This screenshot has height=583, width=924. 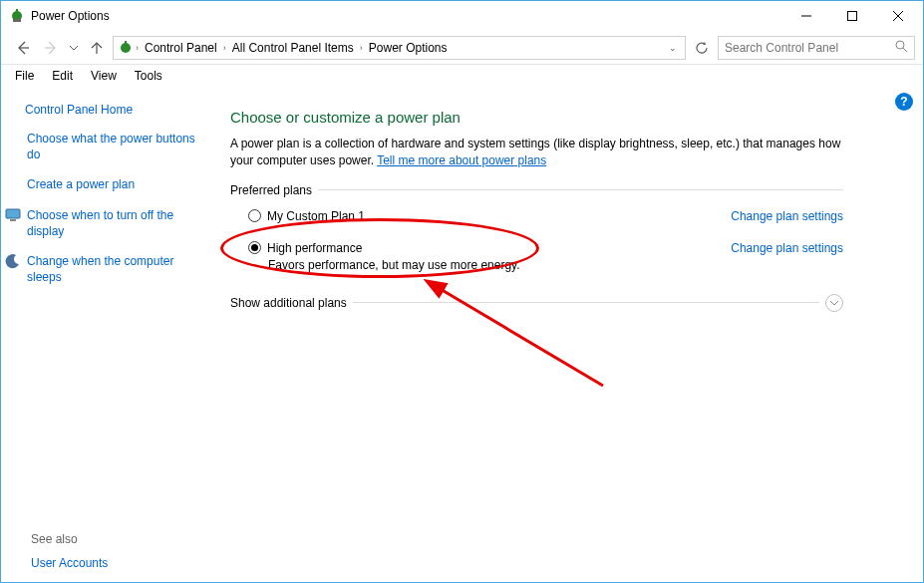 I want to click on titlebar: Power Options, so click(x=462, y=16).